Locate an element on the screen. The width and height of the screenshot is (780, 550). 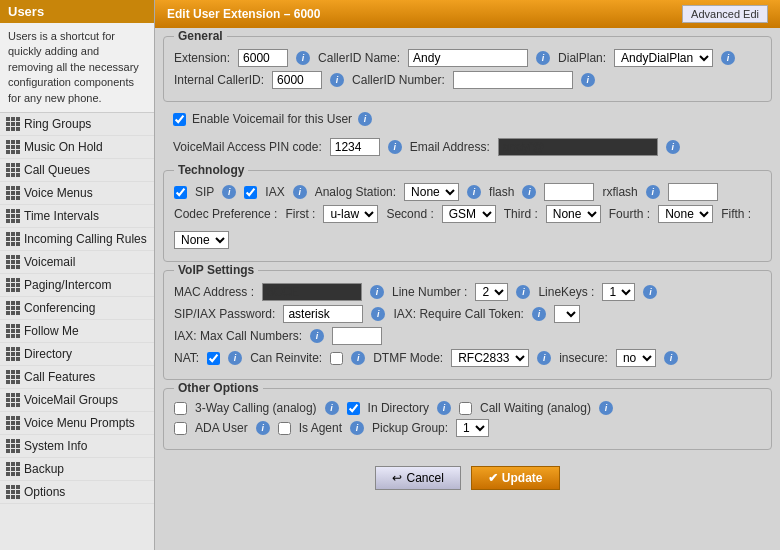
iax-max-input is located at coordinates (357, 336).